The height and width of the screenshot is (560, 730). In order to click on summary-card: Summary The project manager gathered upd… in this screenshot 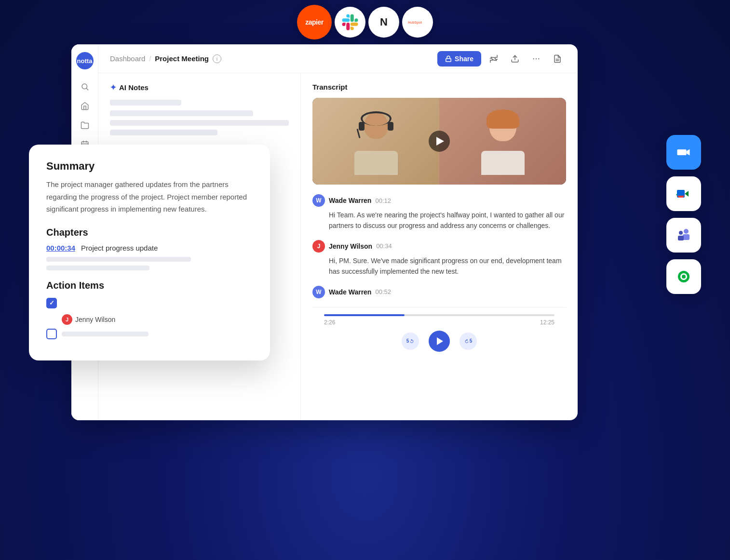, I will do `click(149, 253)`.